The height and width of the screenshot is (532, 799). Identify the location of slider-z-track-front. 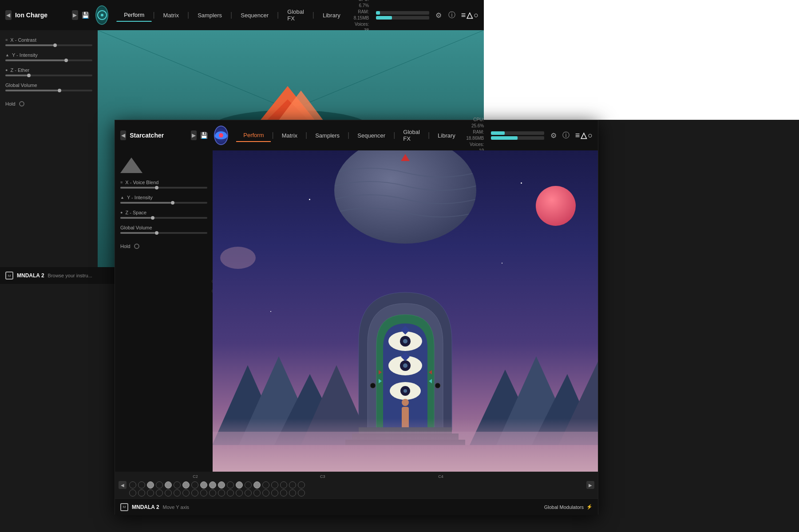
(164, 218).